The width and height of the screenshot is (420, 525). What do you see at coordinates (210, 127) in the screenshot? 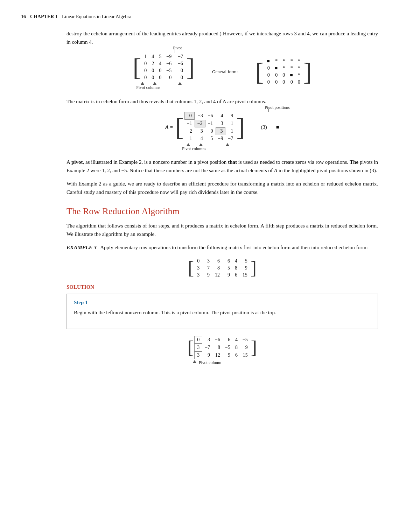
I see `matrix-A: [ 0 −3 −6 4 9 −1 −2` at bounding box center [210, 127].